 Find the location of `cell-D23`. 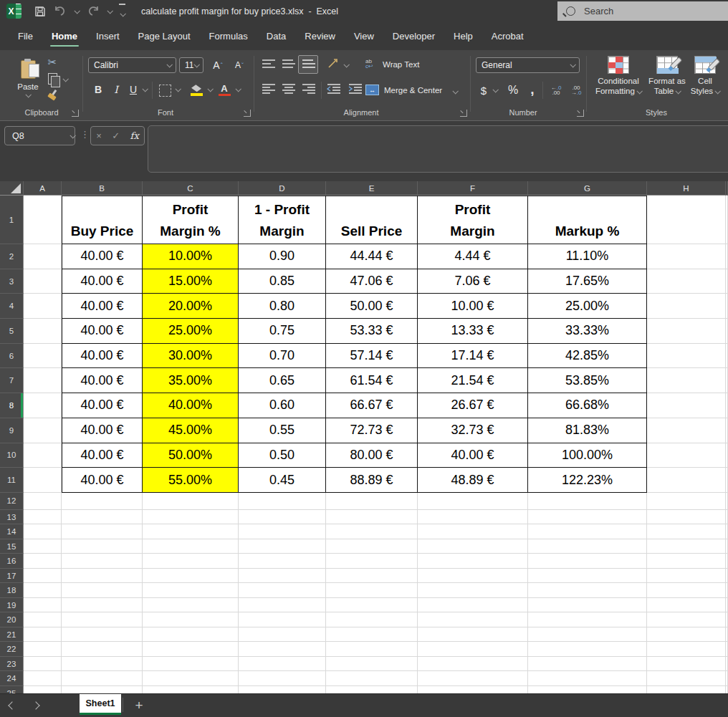

cell-D23 is located at coordinates (282, 665).